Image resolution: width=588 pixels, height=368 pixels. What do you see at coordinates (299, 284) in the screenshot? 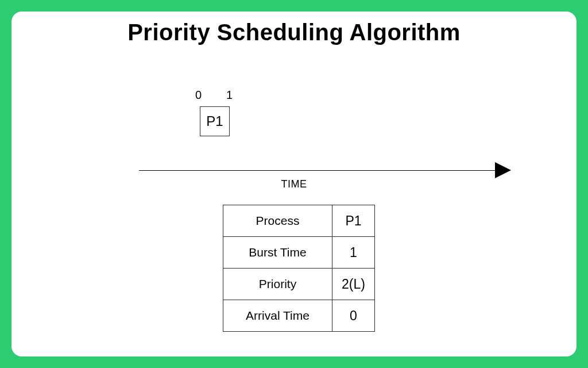
I see `table-row: Priority 2(L)` at bounding box center [299, 284].